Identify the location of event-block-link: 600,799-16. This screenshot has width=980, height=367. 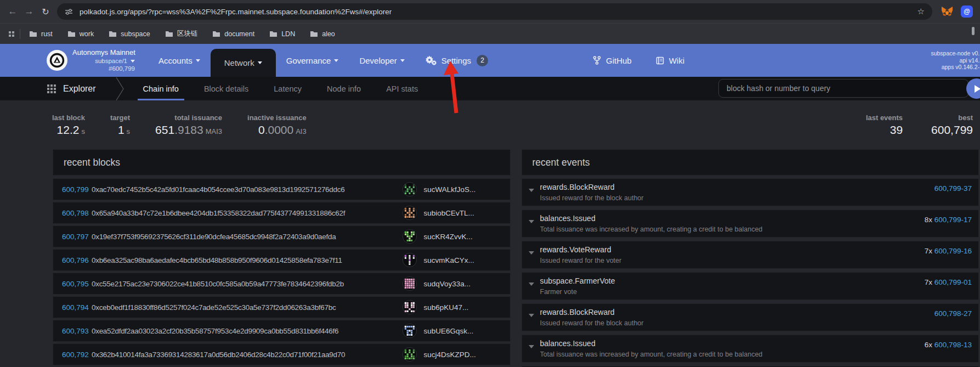
(953, 251).